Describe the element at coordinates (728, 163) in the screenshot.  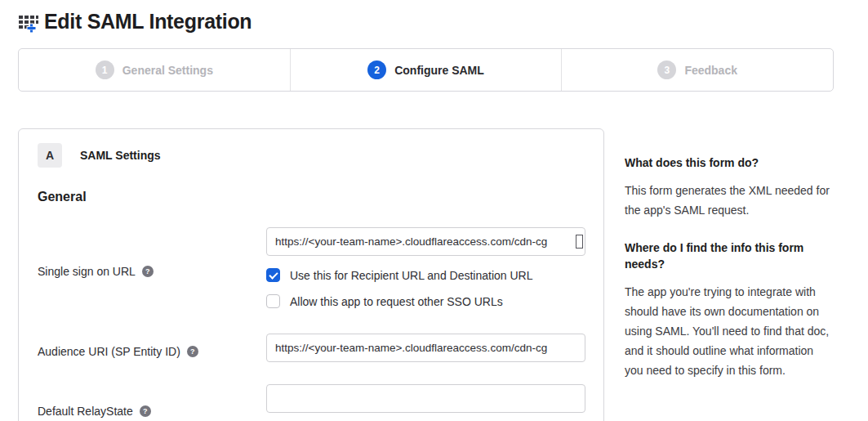
I see `sidebar-question-1: What does this form do?` at that location.